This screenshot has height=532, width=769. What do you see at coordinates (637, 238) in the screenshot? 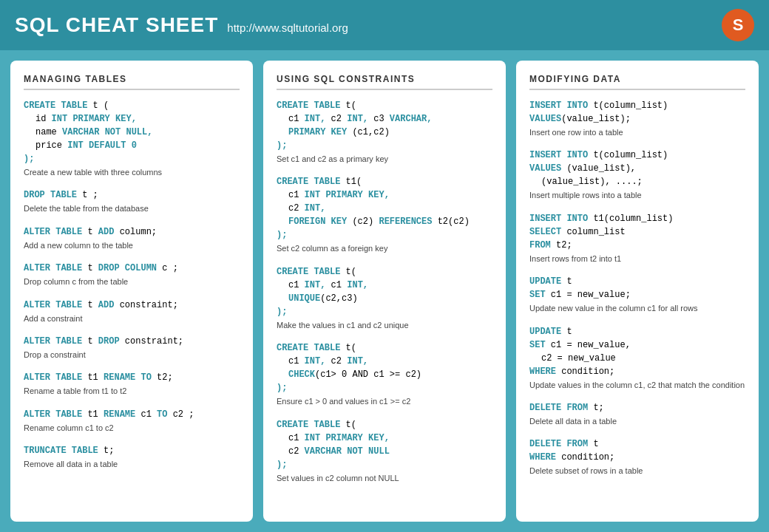
I see `section-insert-select: INSERT INTO t1(column_list) SELECT colum…` at bounding box center [637, 238].